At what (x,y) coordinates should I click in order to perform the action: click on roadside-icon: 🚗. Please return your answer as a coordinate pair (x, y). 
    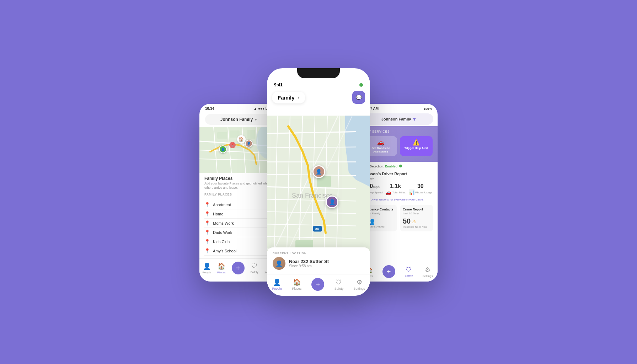
    Looking at the image, I should click on (381, 142).